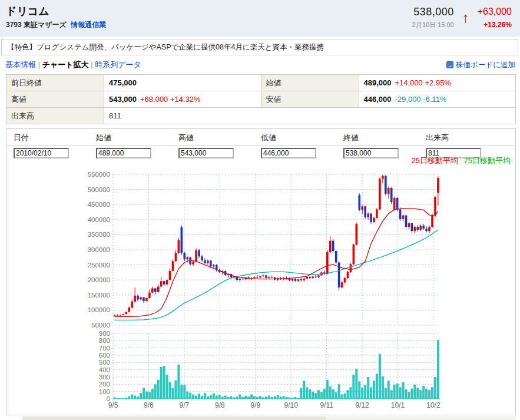 The height and width of the screenshot is (420, 520). What do you see at coordinates (398, 405) in the screenshot?
I see `svg-text: 10/1` at bounding box center [398, 405].